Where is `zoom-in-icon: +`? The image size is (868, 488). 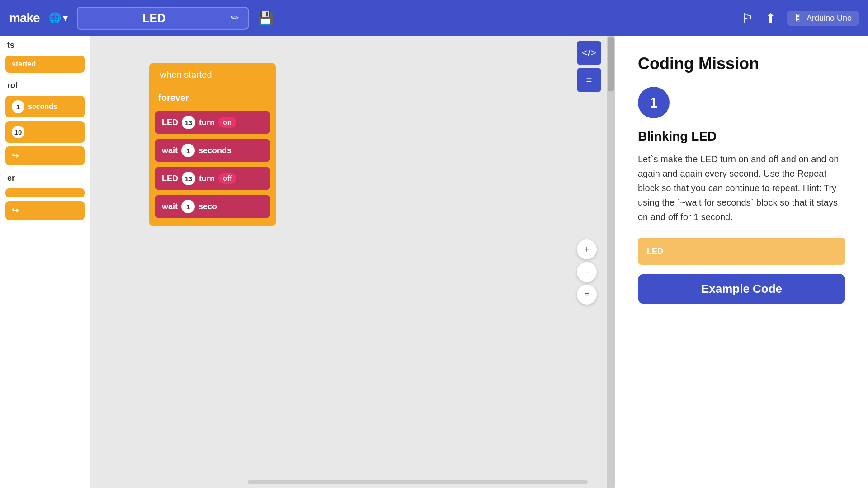 zoom-in-icon: + is located at coordinates (587, 249).